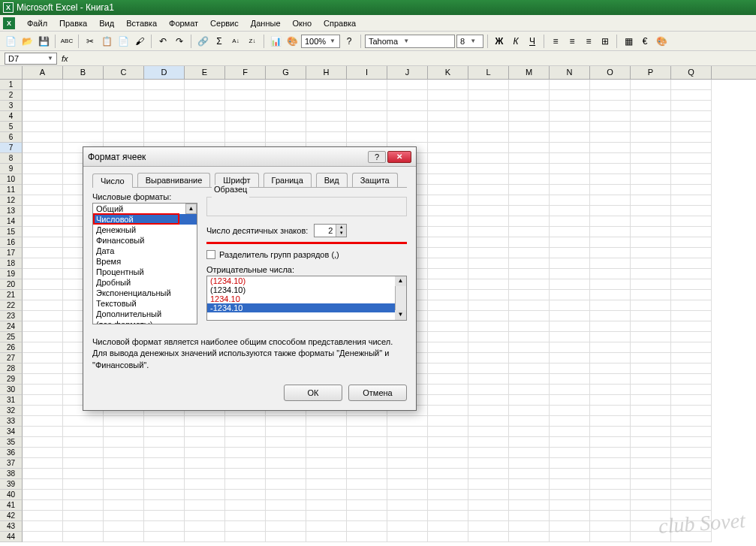 The height and width of the screenshot is (546, 756). I want to click on zoom-combo: 100%▼, so click(321, 41).